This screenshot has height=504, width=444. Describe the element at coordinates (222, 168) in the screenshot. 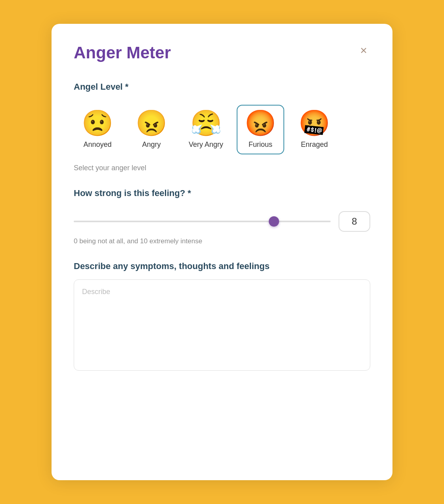

I see `select-hint: Select your anger level` at that location.